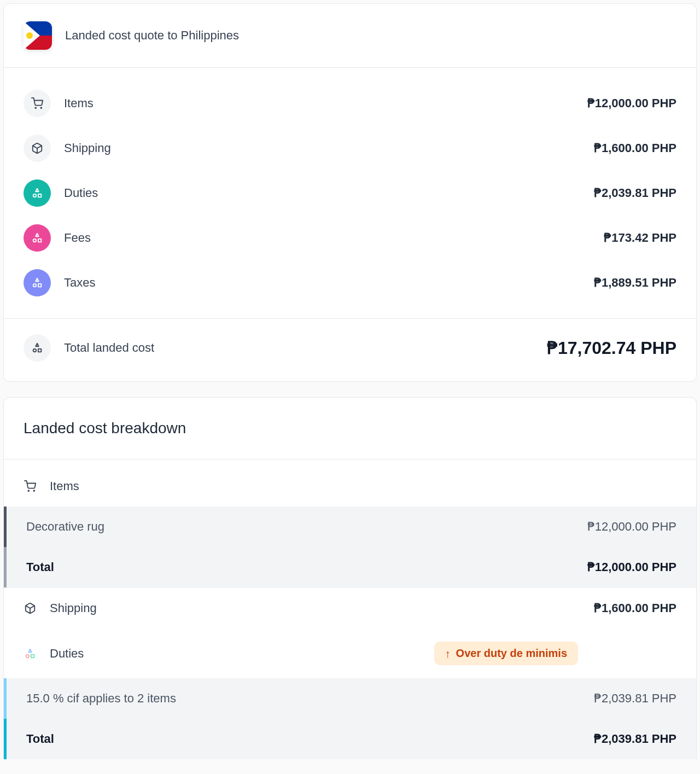  Describe the element at coordinates (350, 739) in the screenshot. I see `breakdown-duties-total-row: Total ₱2,039.81 PHP` at that location.